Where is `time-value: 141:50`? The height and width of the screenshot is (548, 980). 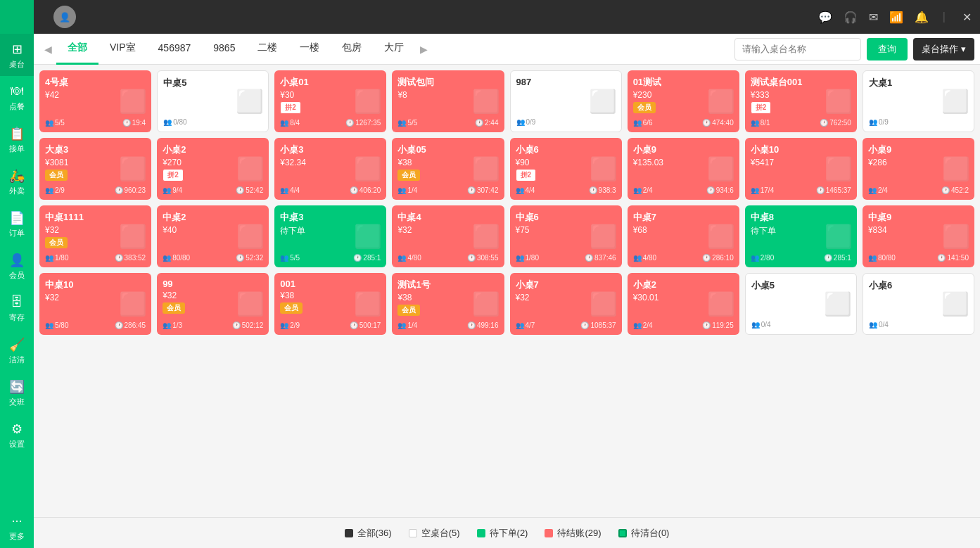 time-value: 141:50 is located at coordinates (958, 257).